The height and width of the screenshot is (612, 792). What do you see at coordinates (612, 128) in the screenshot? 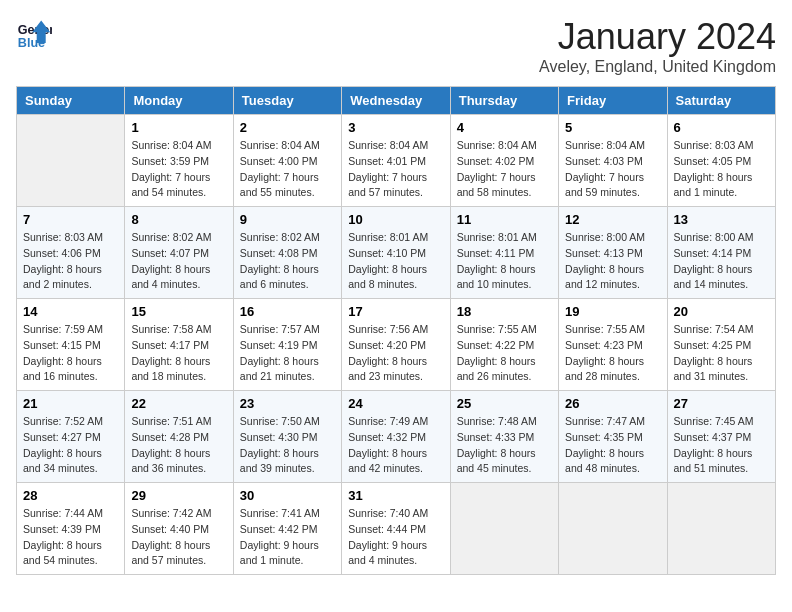
I see `day-number: 5` at bounding box center [612, 128].